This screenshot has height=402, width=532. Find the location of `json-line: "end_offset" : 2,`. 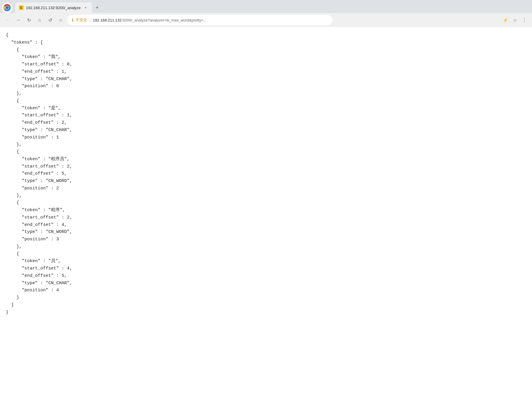

json-line: "end_offset" : 2, is located at coordinates (266, 123).